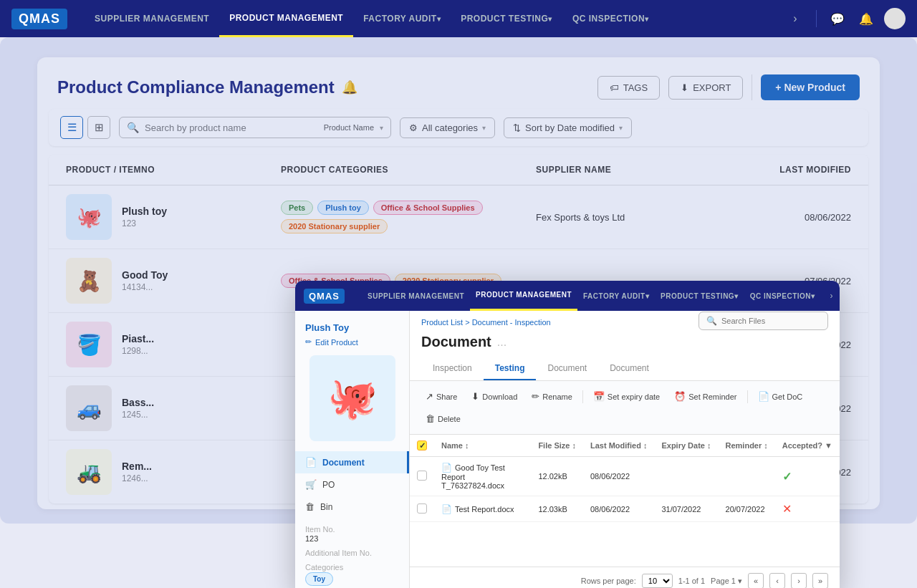 The height and width of the screenshot is (588, 917). Describe the element at coordinates (625, 408) in the screenshot. I see `doc-toolbar: ↗ Share ⬇ Download ✏ Rename 📅 Set expiry…` at that location.